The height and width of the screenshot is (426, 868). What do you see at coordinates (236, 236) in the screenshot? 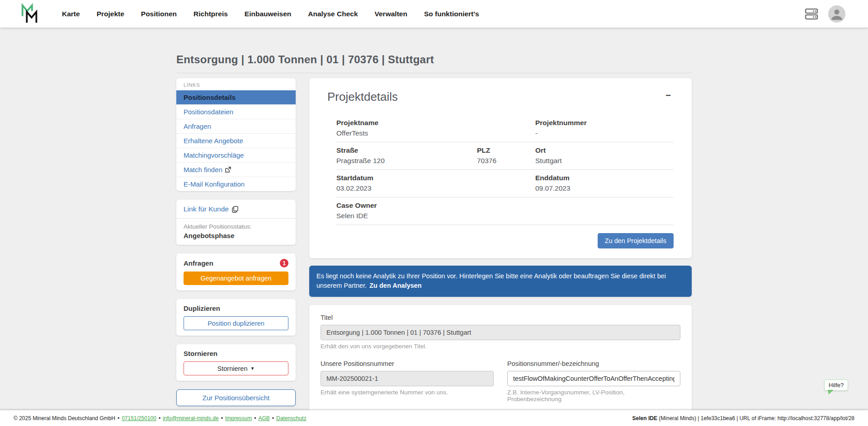
I see `position-status-value: Angebotsphase` at bounding box center [236, 236].